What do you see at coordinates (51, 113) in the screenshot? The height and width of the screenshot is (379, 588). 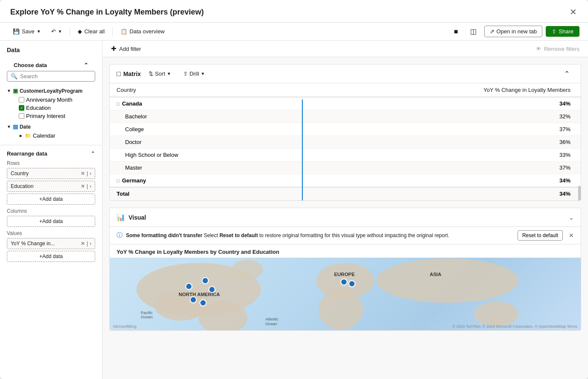 I see `data-tree: ▼ ▣ CustomerLoyaltyProgram Anniversary M…` at bounding box center [51, 113].